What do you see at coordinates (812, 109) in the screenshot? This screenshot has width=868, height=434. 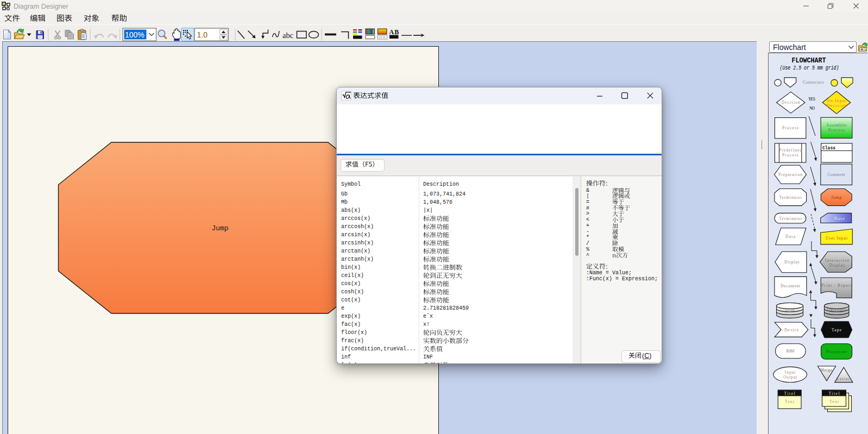 I see `svg-text: NO` at bounding box center [812, 109].